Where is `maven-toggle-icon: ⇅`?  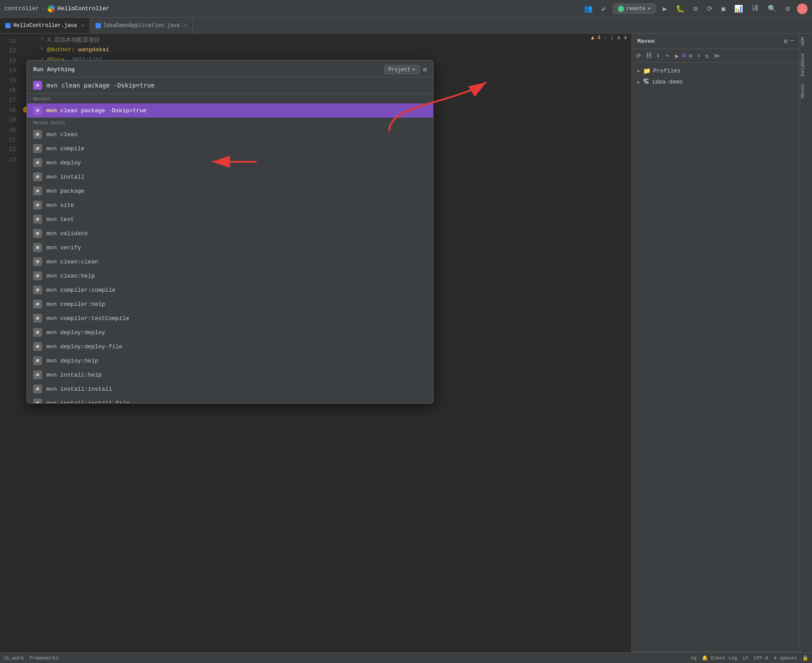
maven-toggle-icon: ⇅ is located at coordinates (707, 56).